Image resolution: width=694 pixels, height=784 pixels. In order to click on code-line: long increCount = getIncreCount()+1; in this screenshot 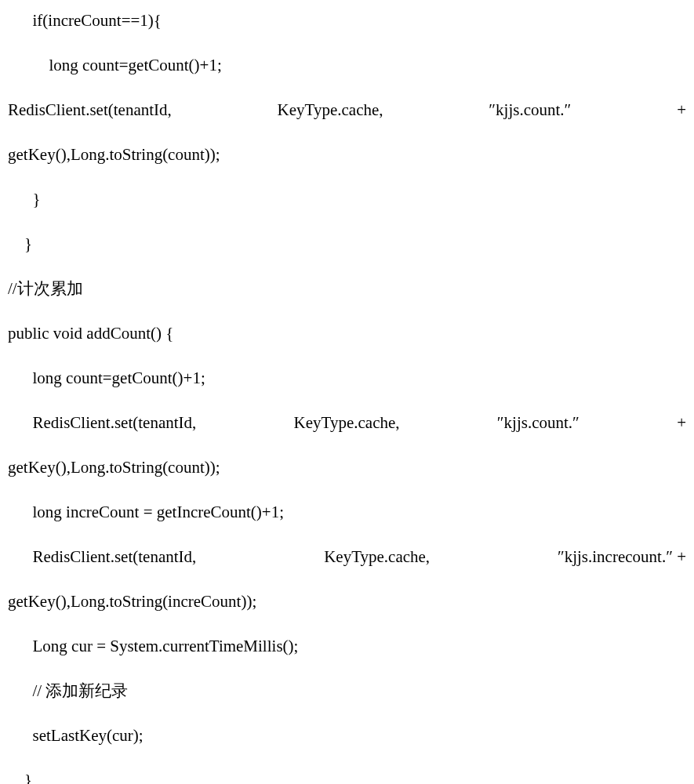, I will do `click(347, 513)`.